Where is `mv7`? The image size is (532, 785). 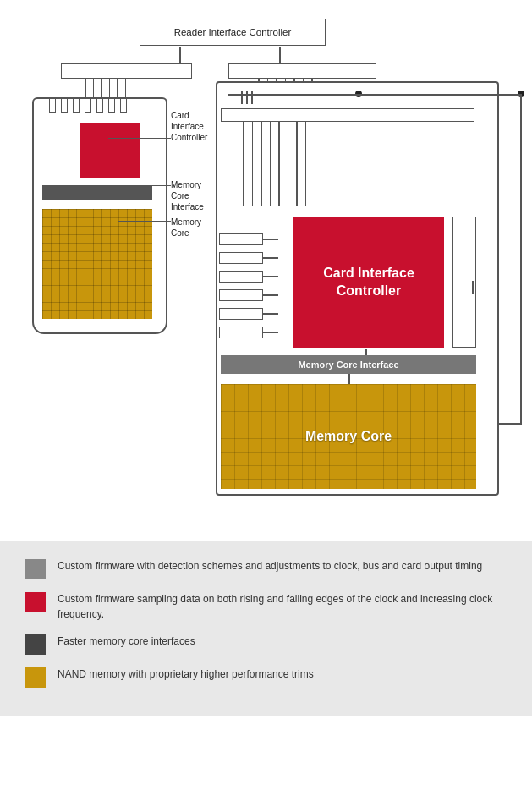
mv7 is located at coordinates (297, 164).